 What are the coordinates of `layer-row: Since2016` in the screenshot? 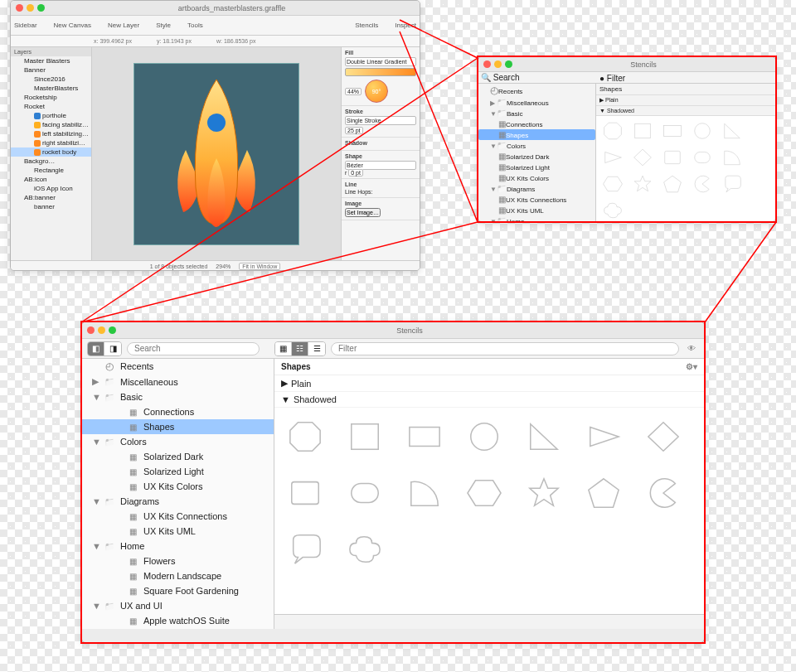 It's located at (51, 80).